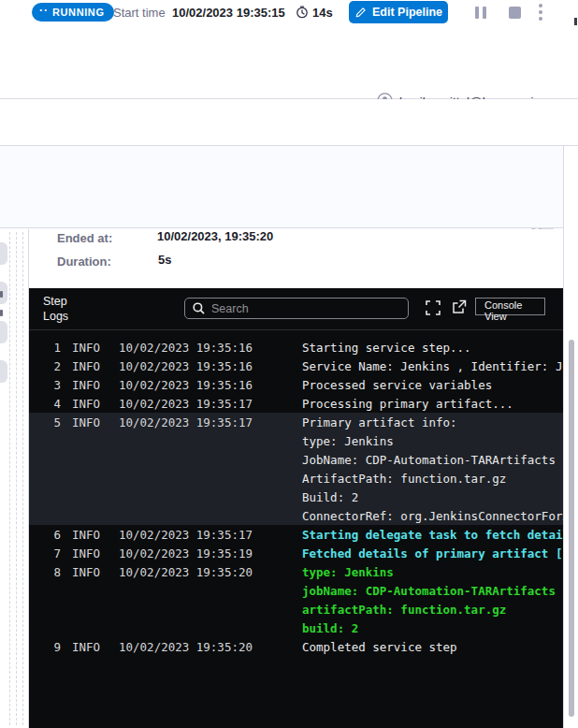  I want to click on clock-icon, so click(302, 12).